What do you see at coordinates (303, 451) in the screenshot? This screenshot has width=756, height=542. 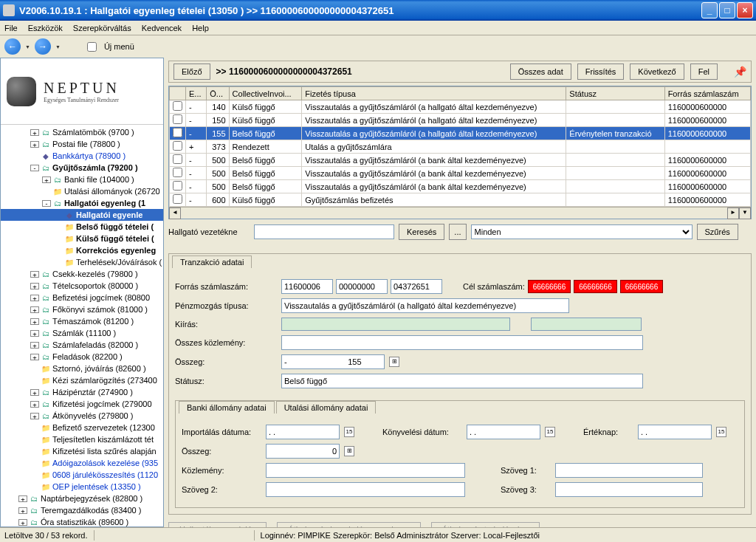 I see `sum2-field` at bounding box center [303, 451].